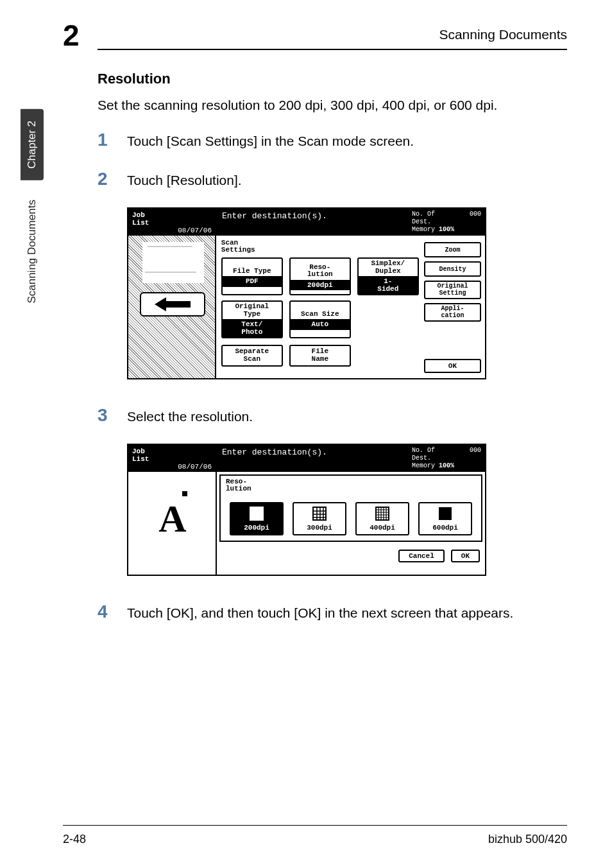 Image resolution: width=612 pixels, height=868 pixels. I want to click on page-number: 2-48, so click(74, 840).